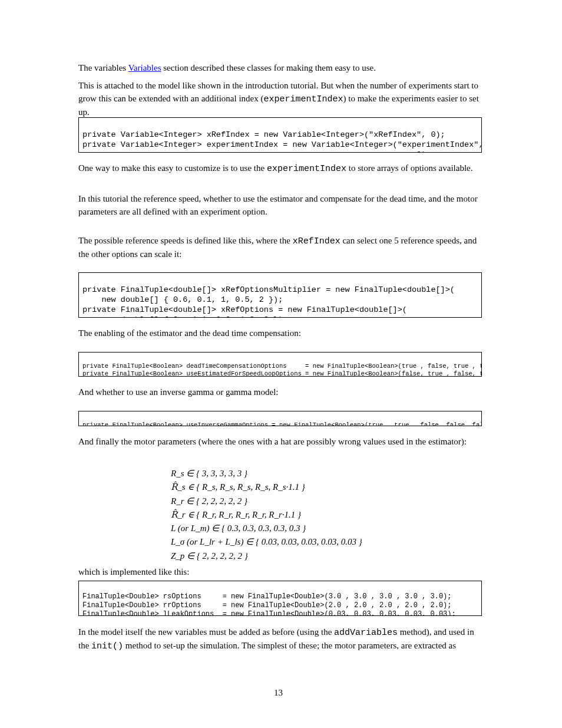 The image size is (562, 728). What do you see at coordinates (318, 501) in the screenshot?
I see `equation-rr: R_r ∈ { 2, 2, 2, 2, 2 }` at bounding box center [318, 501].